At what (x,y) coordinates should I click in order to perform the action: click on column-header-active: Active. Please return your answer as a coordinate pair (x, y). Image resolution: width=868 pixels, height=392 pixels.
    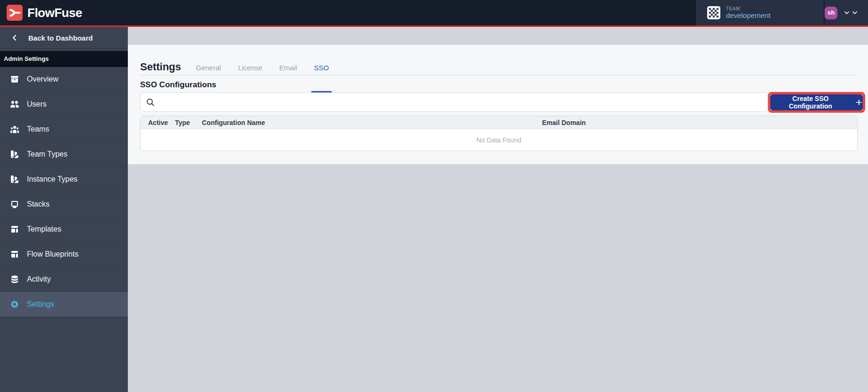
    Looking at the image, I should click on (154, 123).